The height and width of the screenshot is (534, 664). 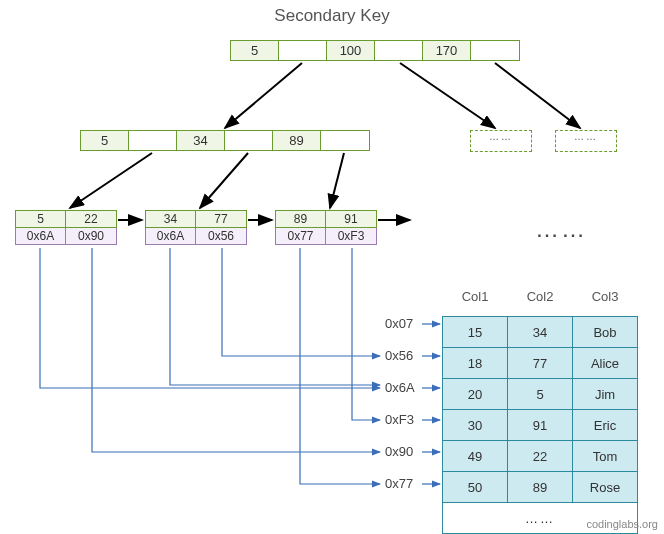 What do you see at coordinates (351, 236) in the screenshot?
I see `leaf3-ptr-1: 0xF3` at bounding box center [351, 236].